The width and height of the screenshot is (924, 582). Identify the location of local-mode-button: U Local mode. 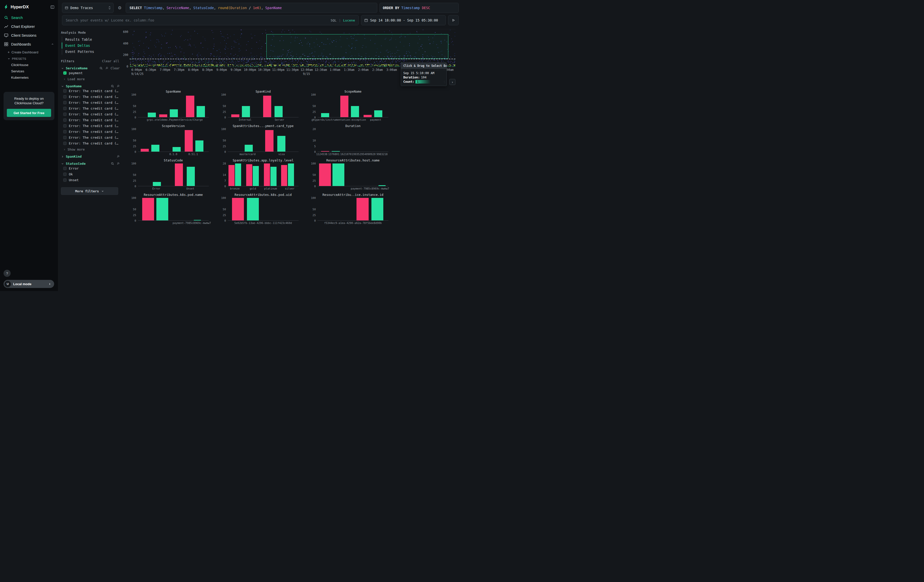
(29, 284).